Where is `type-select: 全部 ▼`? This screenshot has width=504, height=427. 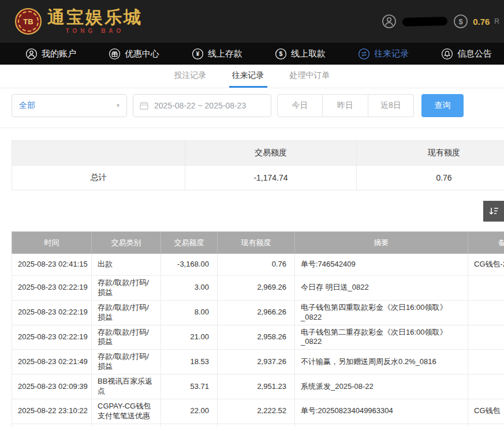 type-select: 全部 ▼ is located at coordinates (69, 106).